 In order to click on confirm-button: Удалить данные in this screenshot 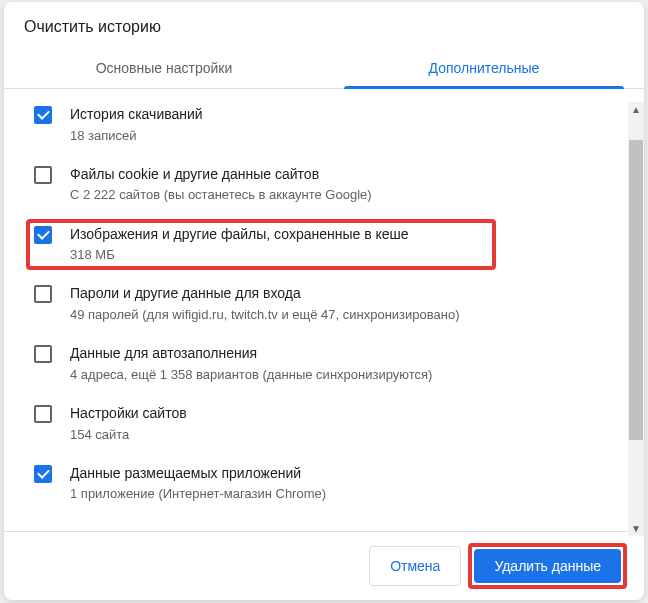, I will do `click(548, 566)`.